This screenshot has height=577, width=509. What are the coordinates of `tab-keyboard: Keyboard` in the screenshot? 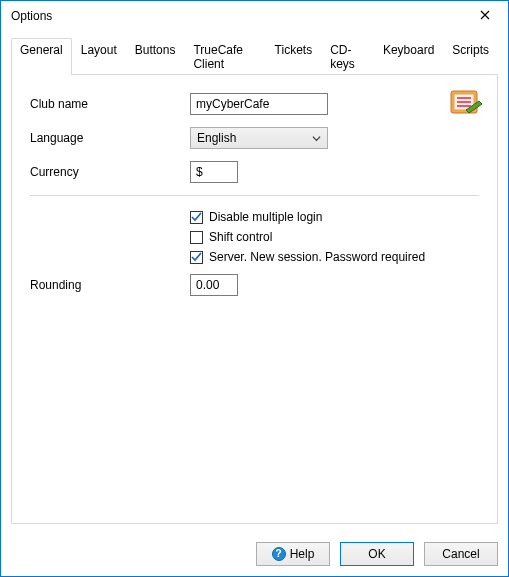 It's located at (408, 56).